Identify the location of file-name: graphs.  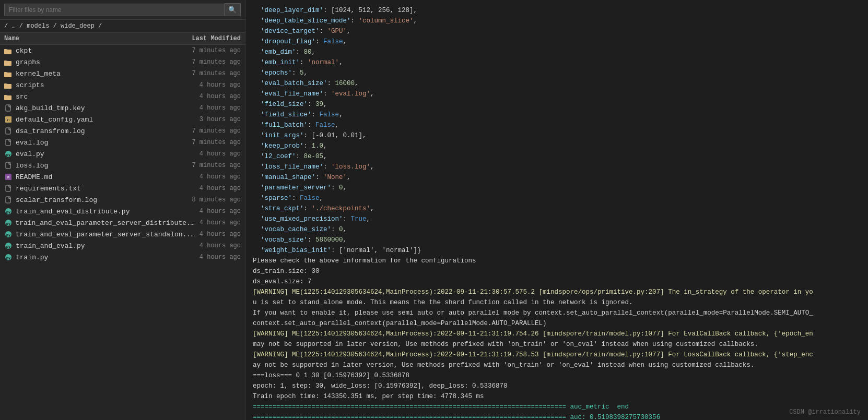
(28, 63).